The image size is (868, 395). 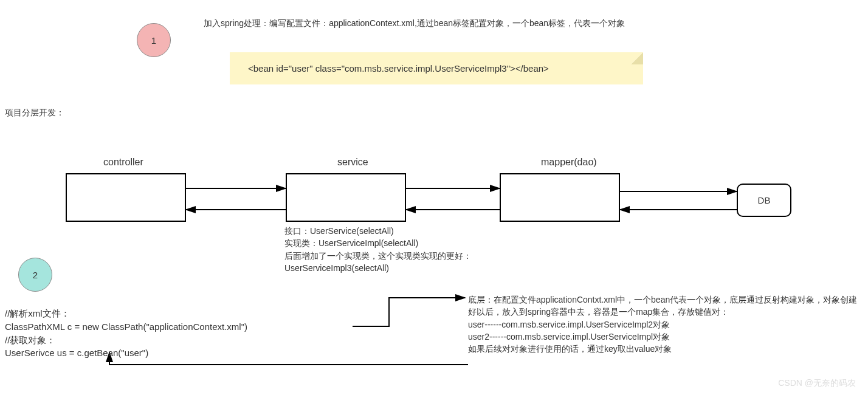 What do you see at coordinates (35, 275) in the screenshot?
I see `step-badge-2: 2` at bounding box center [35, 275].